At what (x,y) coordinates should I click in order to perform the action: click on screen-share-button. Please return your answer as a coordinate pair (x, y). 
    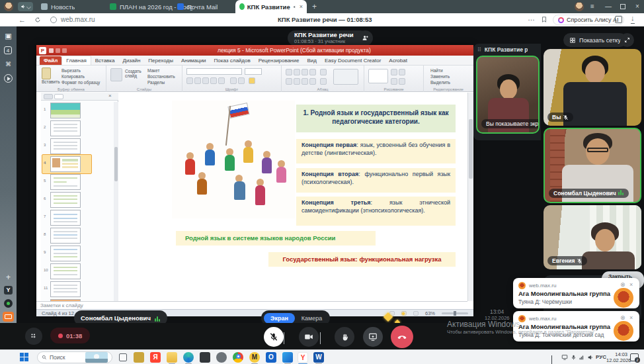
    Looking at the image, I should click on (373, 337).